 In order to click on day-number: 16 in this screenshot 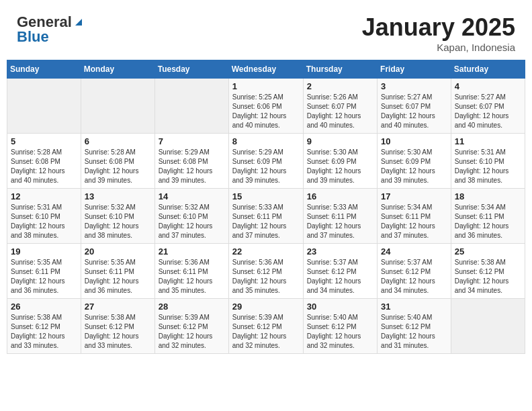, I will do `click(340, 196)`.